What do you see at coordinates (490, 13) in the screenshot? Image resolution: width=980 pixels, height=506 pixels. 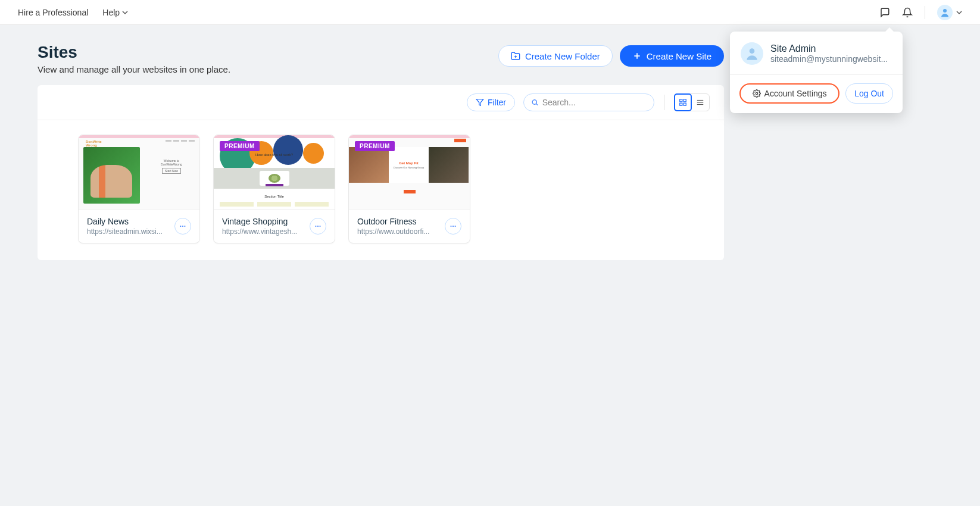 I see `topbar: Hire a Professional Help` at bounding box center [490, 13].